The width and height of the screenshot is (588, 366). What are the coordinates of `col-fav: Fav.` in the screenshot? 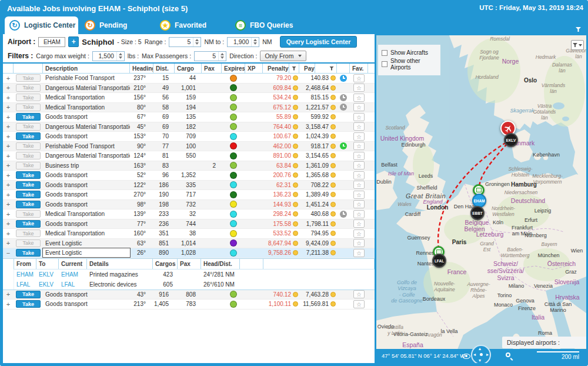 It's located at (359, 68).